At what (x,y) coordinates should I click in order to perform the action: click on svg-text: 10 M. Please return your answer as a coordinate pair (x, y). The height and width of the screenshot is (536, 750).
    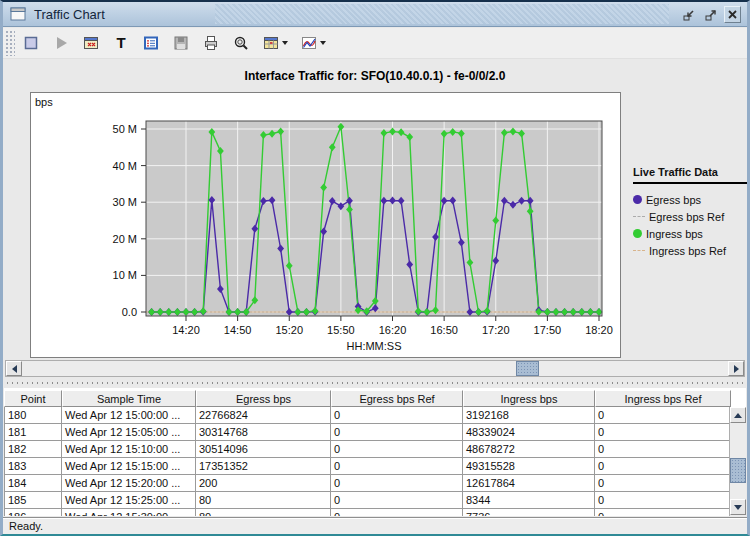
    Looking at the image, I should click on (125, 275).